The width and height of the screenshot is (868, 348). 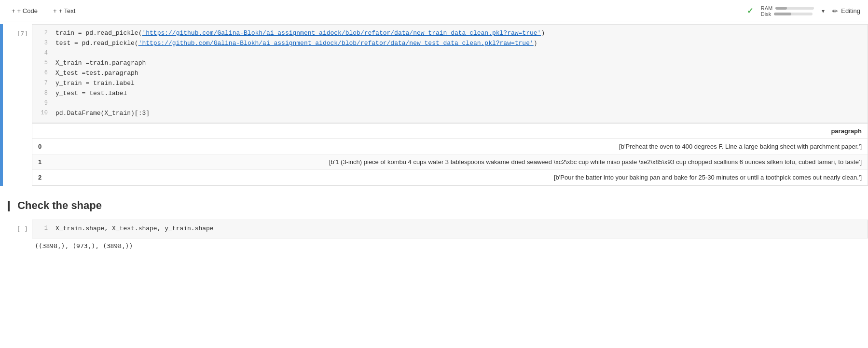 I want to click on add-code-button: + + Code, so click(x=25, y=11).